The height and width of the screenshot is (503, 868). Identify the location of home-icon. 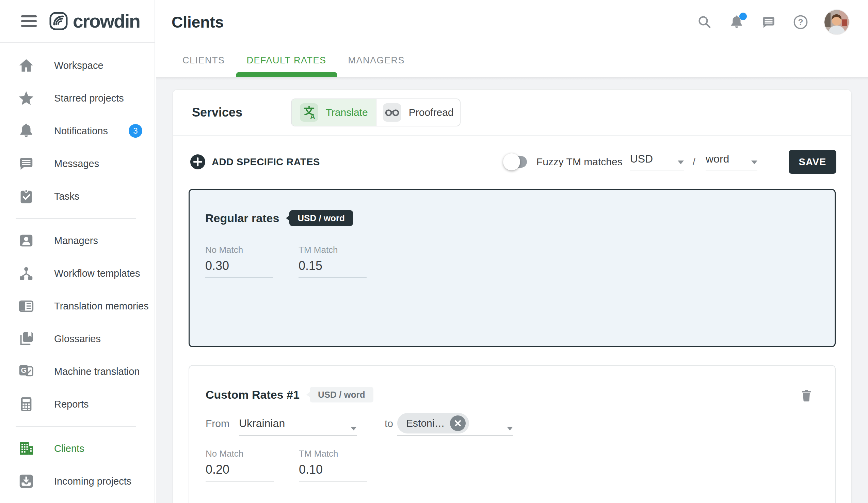
(26, 66).